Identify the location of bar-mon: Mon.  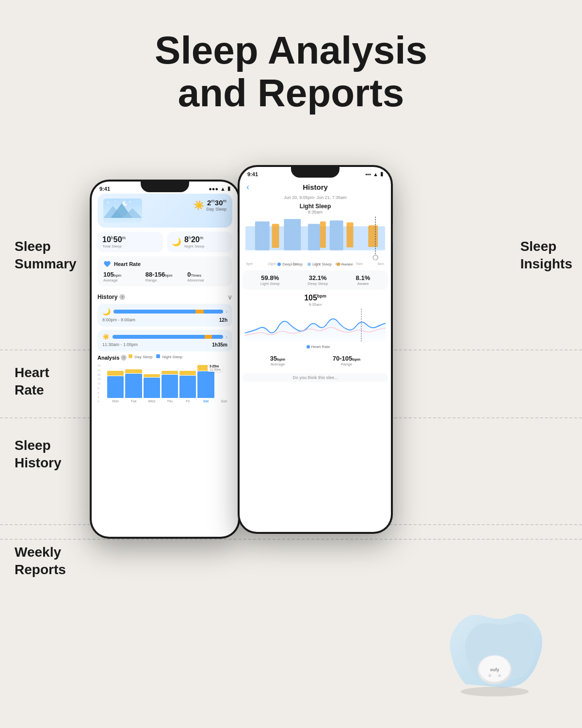
(115, 387).